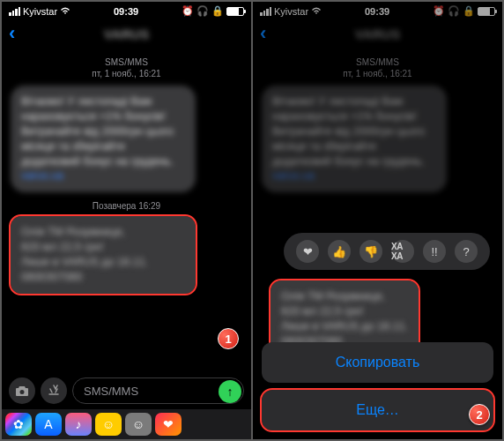 The image size is (504, 441). Describe the element at coordinates (466, 251) in the screenshot. I see `reaction-question: ?` at that location.